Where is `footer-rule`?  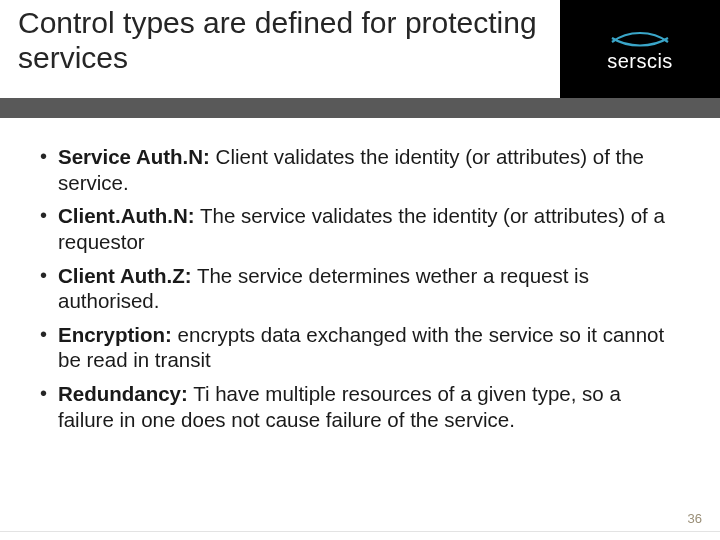
footer-rule is located at coordinates (360, 532).